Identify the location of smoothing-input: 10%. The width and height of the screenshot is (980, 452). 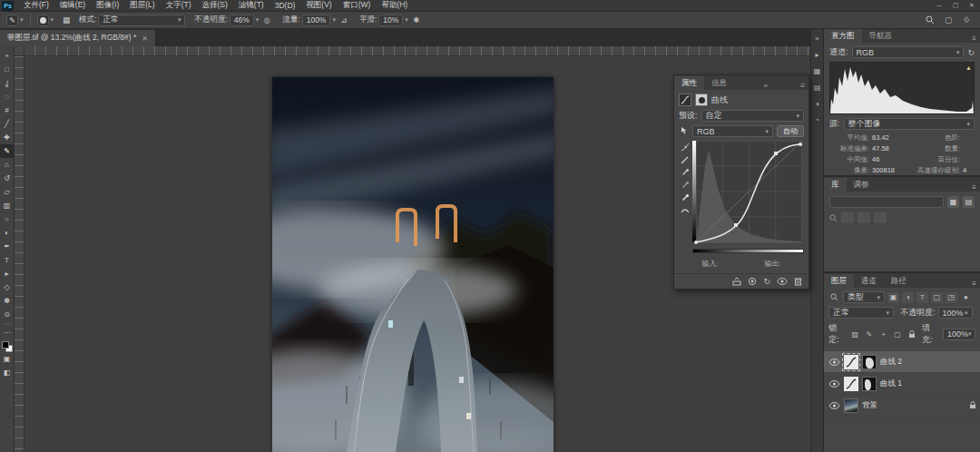
(390, 20).